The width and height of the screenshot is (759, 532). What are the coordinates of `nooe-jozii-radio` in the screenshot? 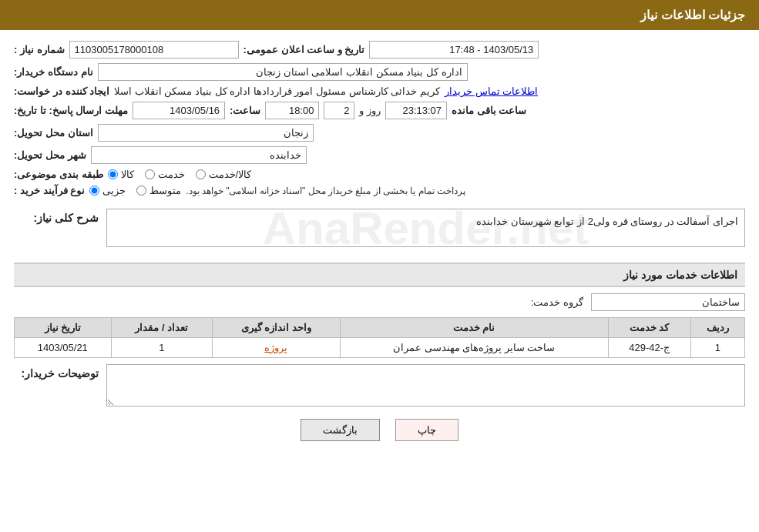 It's located at (94, 191).